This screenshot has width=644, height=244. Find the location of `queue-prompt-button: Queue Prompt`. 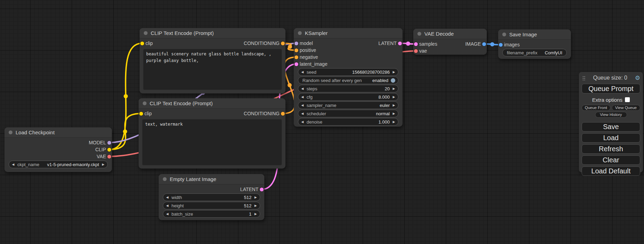

queue-prompt-button: Queue Prompt is located at coordinates (611, 89).